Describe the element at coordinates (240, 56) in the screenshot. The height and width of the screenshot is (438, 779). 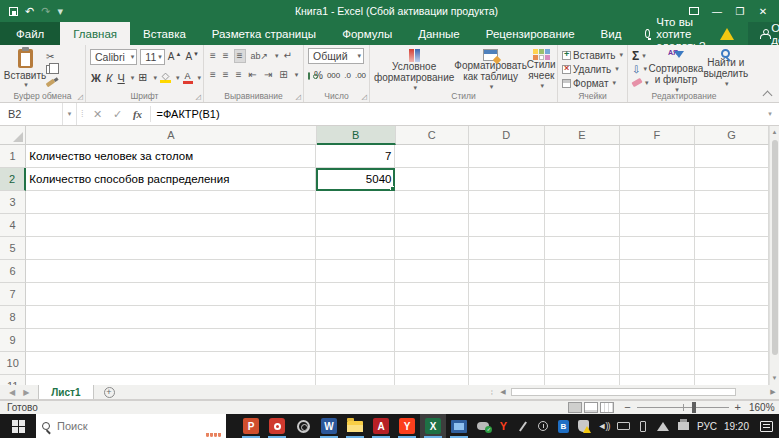
I see `align-bottom-icon: ≡` at that location.